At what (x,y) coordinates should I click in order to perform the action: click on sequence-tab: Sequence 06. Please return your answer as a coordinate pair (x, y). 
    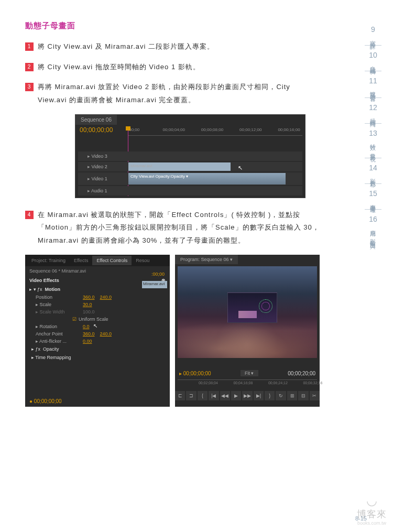
    Looking at the image, I should click on (96, 120).